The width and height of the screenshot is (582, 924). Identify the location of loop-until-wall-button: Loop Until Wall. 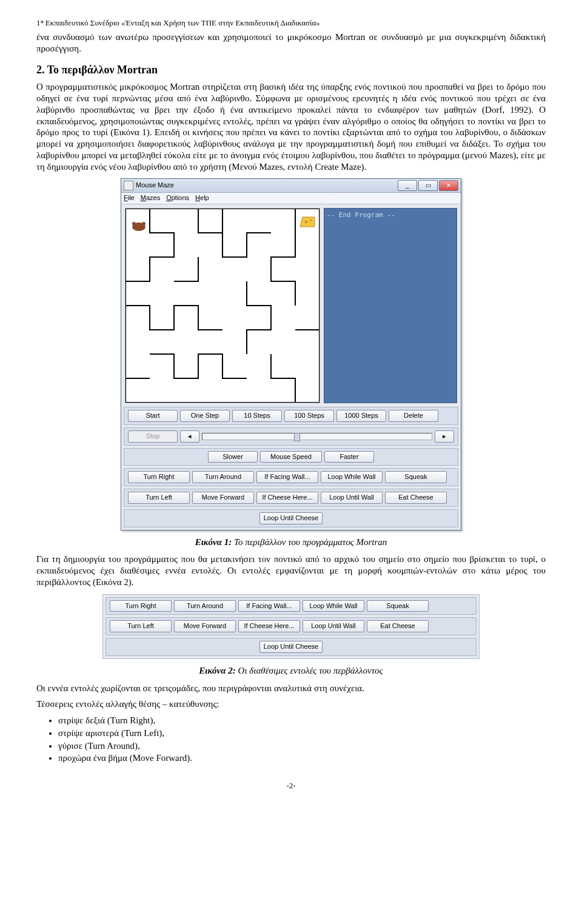
(352, 498).